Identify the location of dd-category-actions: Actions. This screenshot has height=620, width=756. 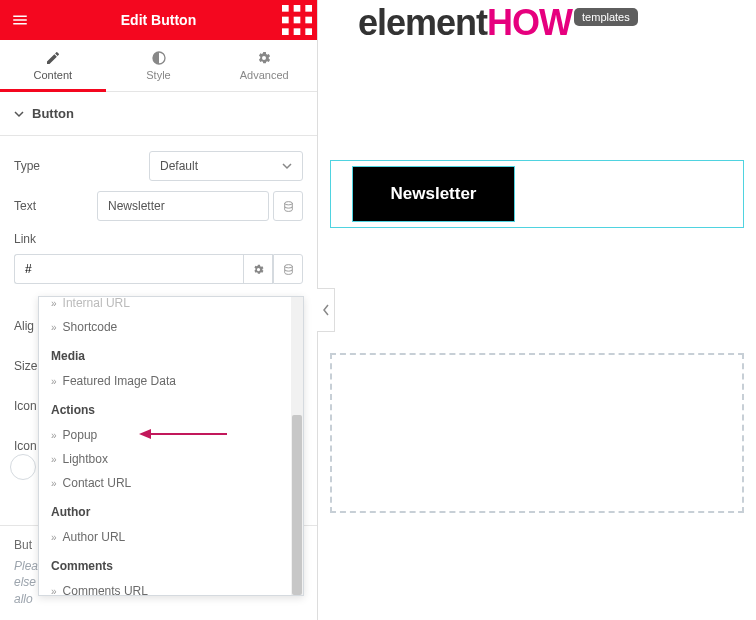
(165, 408).